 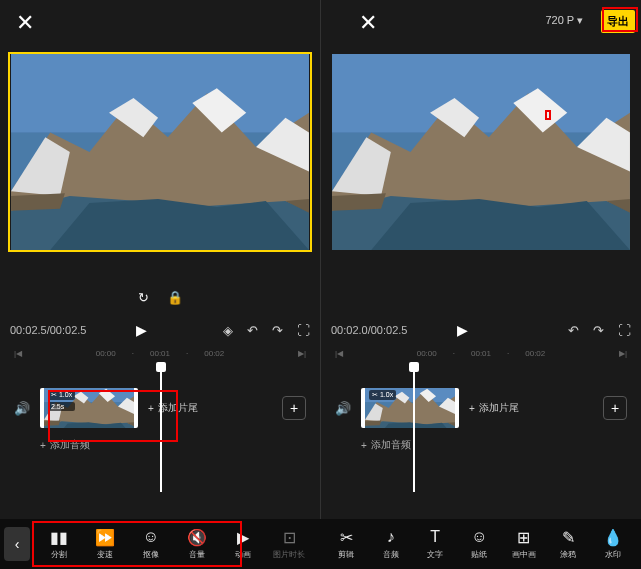 What do you see at coordinates (564, 20) in the screenshot?
I see `resolution-dropdown: 720 P ▾` at bounding box center [564, 20].